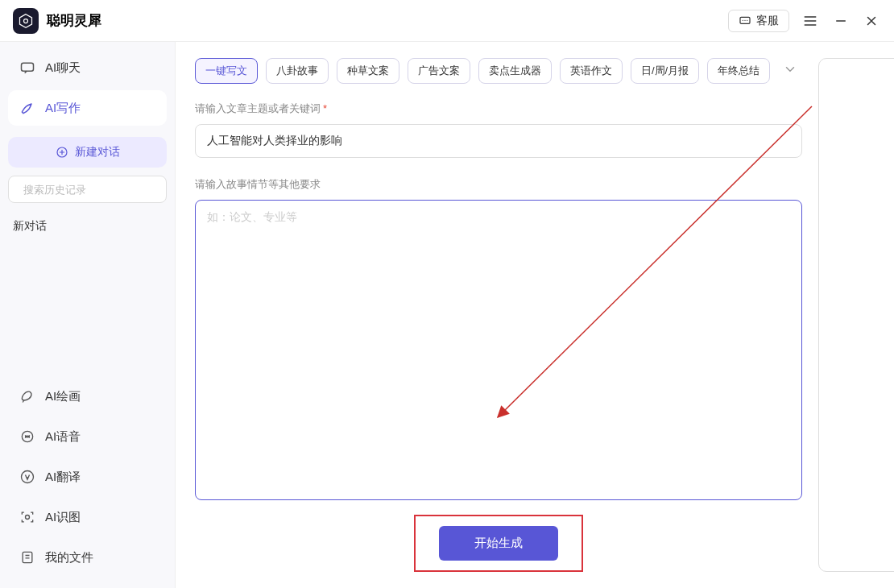  What do you see at coordinates (439, 71) in the screenshot?
I see `pill-ad-copy: 广告文案` at bounding box center [439, 71].